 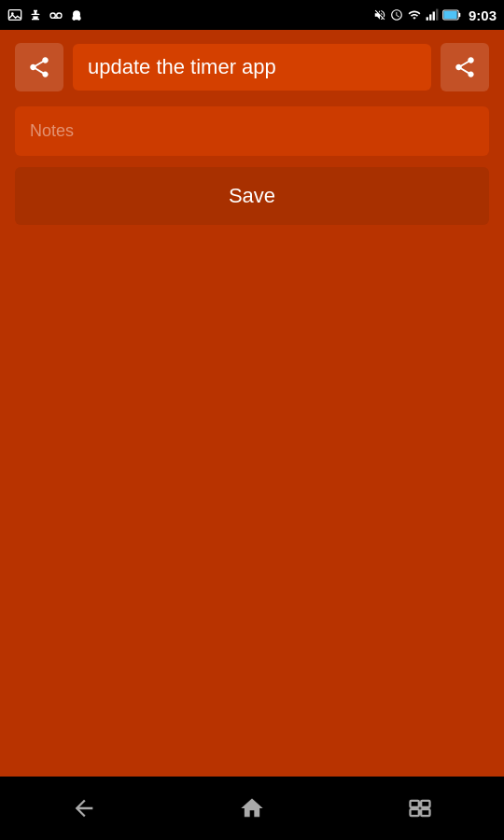 I want to click on title-box: update the timer app, so click(x=252, y=67).